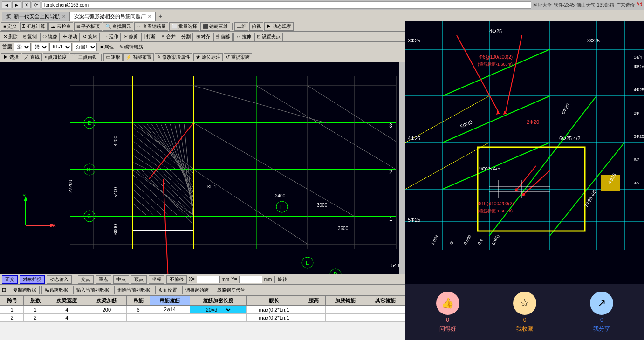 The width and height of the screenshot is (644, 340). Describe the element at coordinates (448, 312) in the screenshot. I see `like-button: 👍 0 问得好` at that location.